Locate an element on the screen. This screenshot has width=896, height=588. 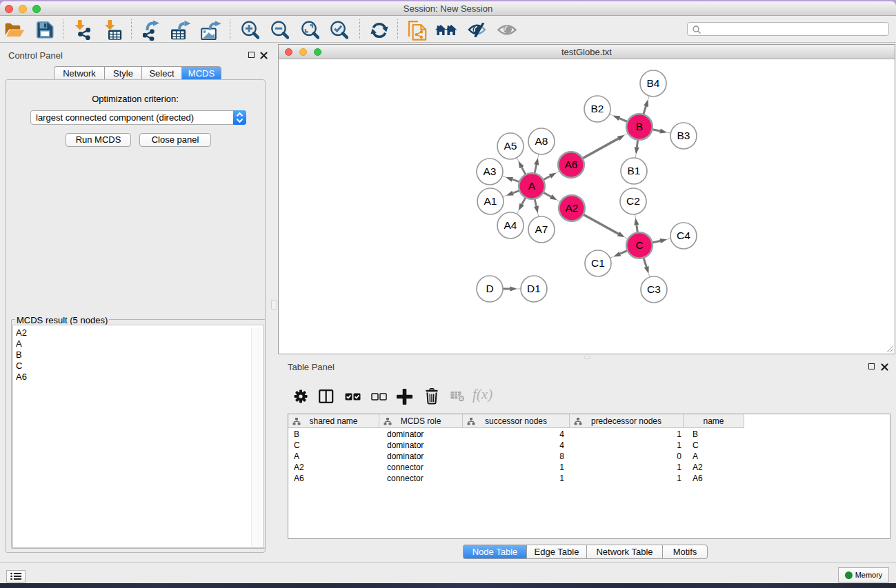
svg-text: B3 is located at coordinates (684, 135).